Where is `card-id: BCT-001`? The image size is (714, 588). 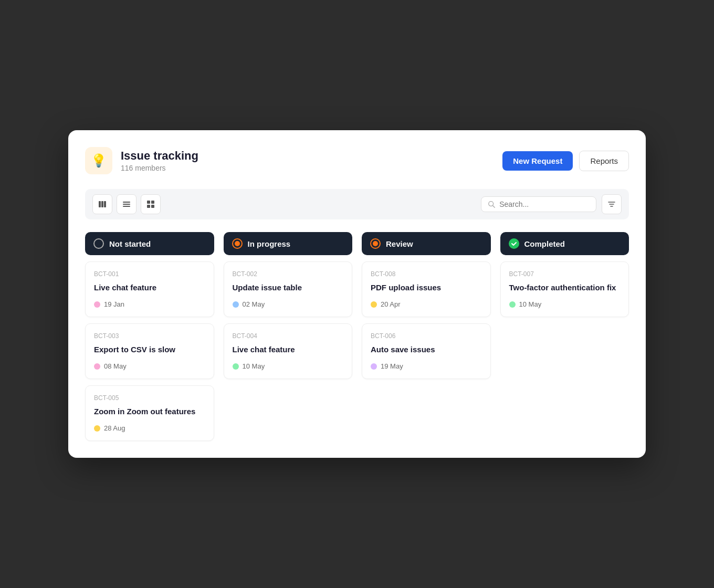 card-id: BCT-001 is located at coordinates (150, 274).